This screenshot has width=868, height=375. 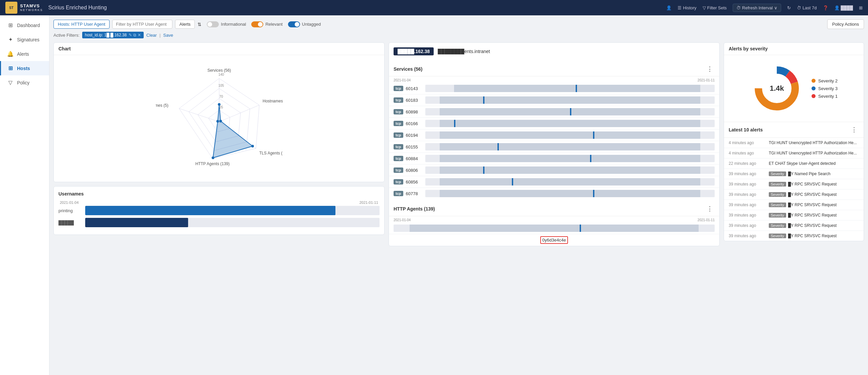 I want to click on filter-edit-icon: ✎, so click(x=130, y=35).